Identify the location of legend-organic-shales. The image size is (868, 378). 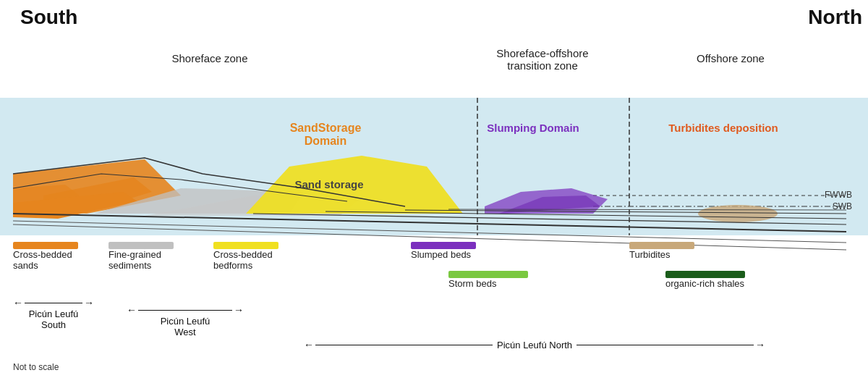
(705, 274).